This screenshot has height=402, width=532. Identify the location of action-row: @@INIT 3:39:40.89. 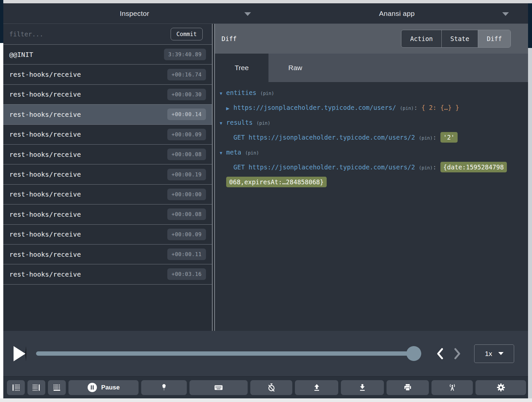
(108, 55).